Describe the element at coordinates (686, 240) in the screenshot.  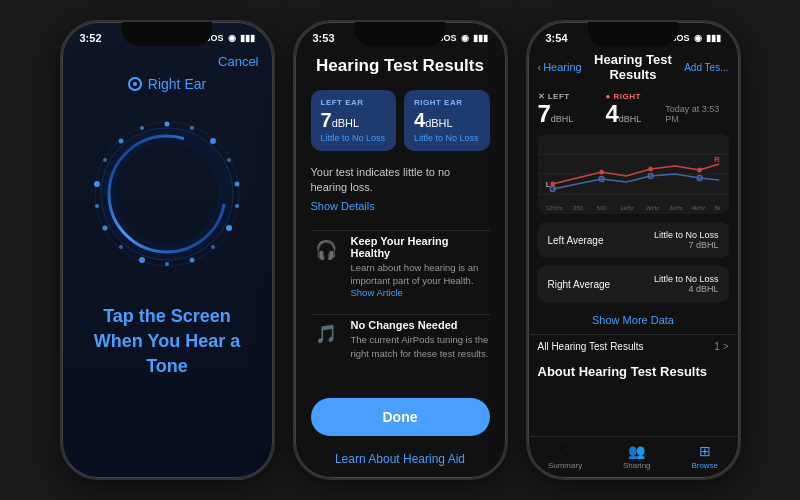
I see `left-avg-value: Little to No Loss 7 dBHL` at that location.